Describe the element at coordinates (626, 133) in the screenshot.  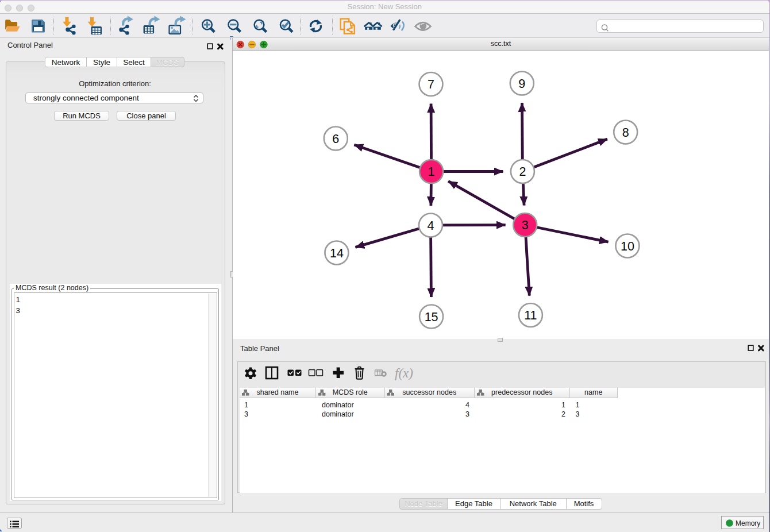
I see `svg-text: 8` at that location.